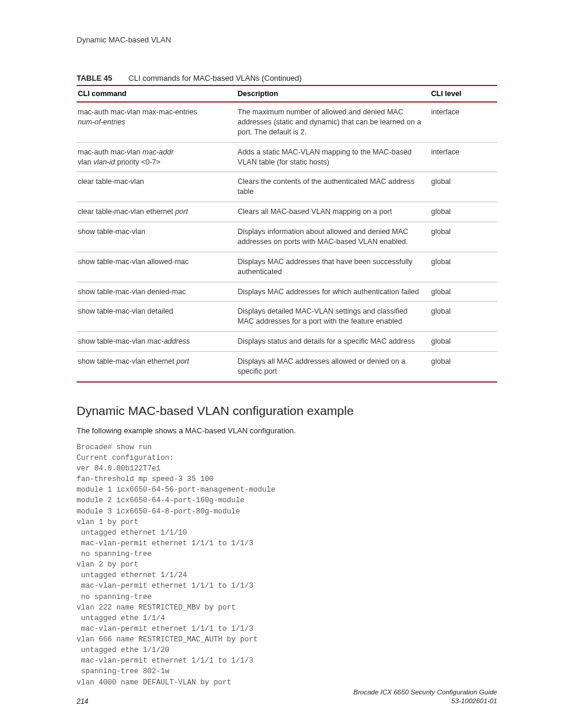 The width and height of the screenshot is (562, 728). What do you see at coordinates (157, 342) in the screenshot?
I see `cell-command: show table-mac-vlan mac-address` at bounding box center [157, 342].